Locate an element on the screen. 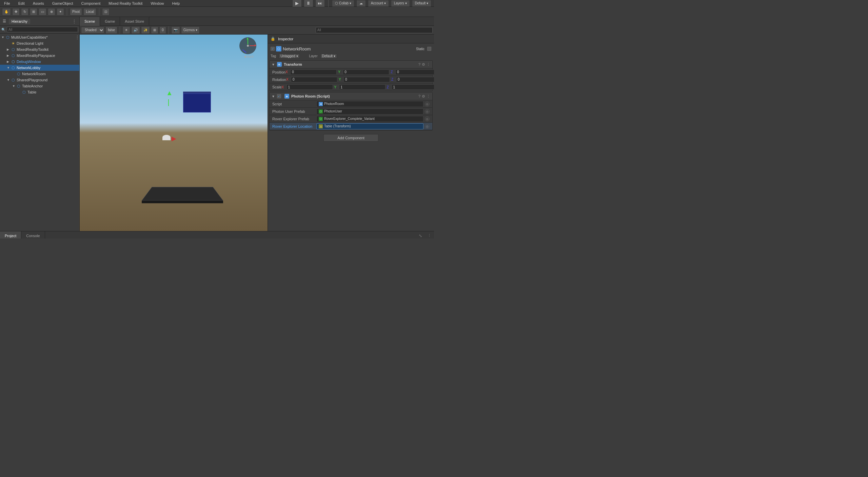 The image size is (868, 477). rotation-z-input: 0 is located at coordinates (415, 80).